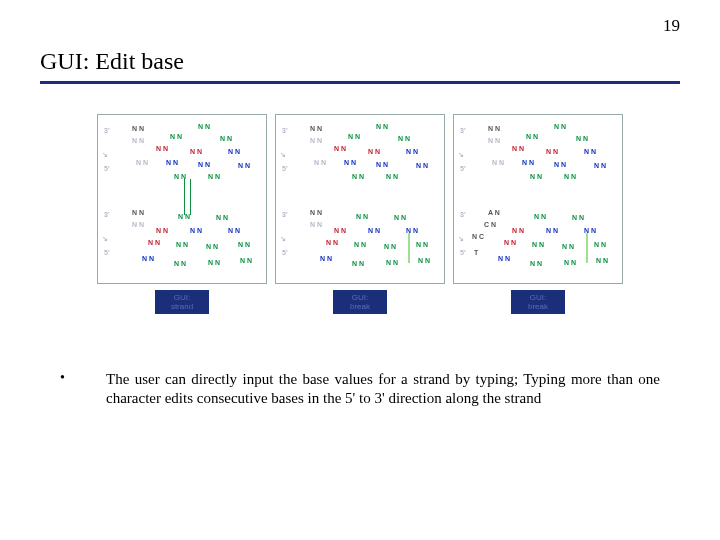  I want to click on strand-connector, so click(184, 197).